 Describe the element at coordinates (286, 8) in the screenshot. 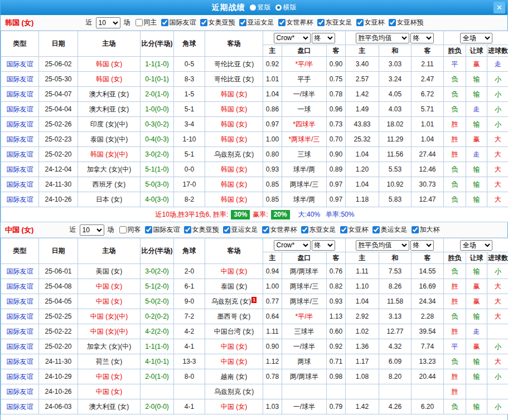

I see `layout-radio-horizontal: 横版` at that location.